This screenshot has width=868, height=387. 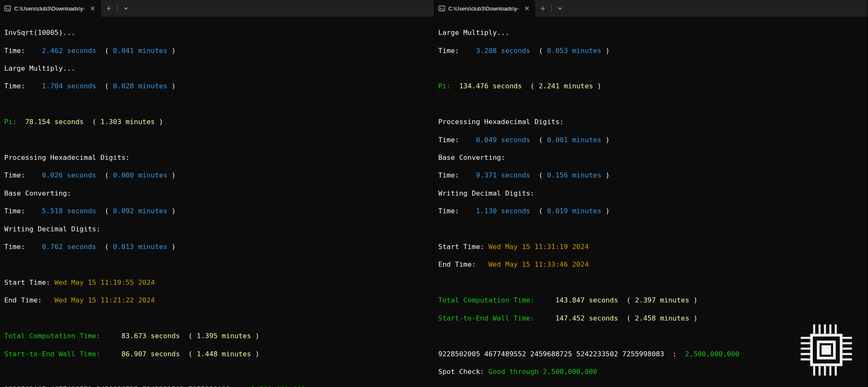 I want to click on value: 2.397 minutes, so click(x=662, y=300).